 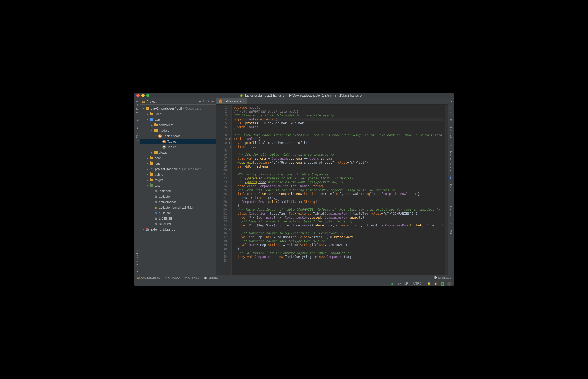 What do you see at coordinates (191, 169) in the screenshot?
I see `label3: (sources root` at bounding box center [191, 169].